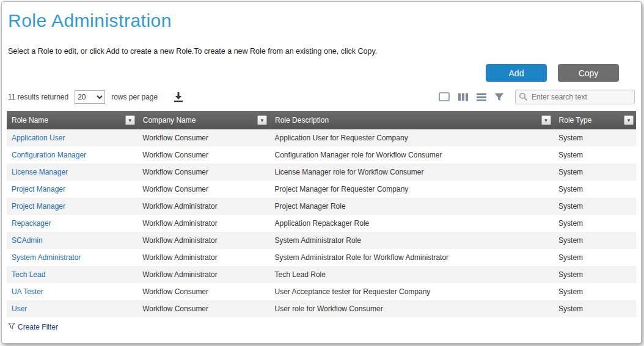 The height and width of the screenshot is (346, 644). What do you see at coordinates (412, 172) in the screenshot?
I see `role-description-cell: License Manager role for Workflow Consum…` at bounding box center [412, 172].